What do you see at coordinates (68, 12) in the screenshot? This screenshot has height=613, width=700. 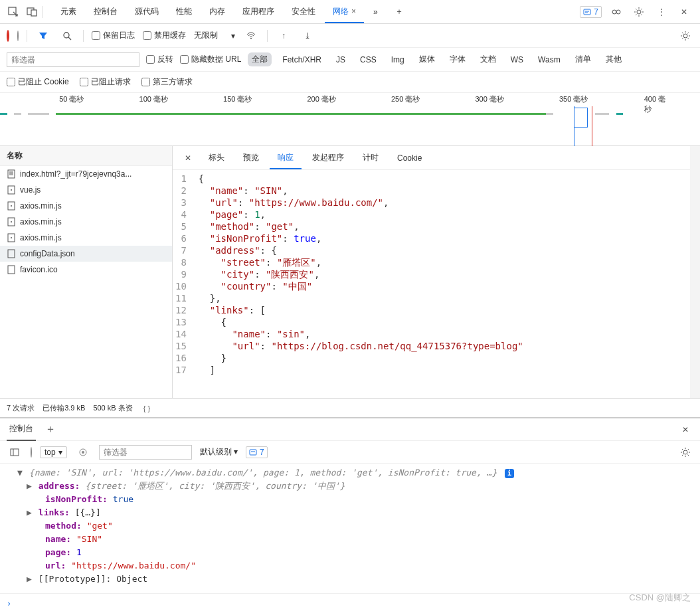 I see `tab-elements: 元素` at bounding box center [68, 12].